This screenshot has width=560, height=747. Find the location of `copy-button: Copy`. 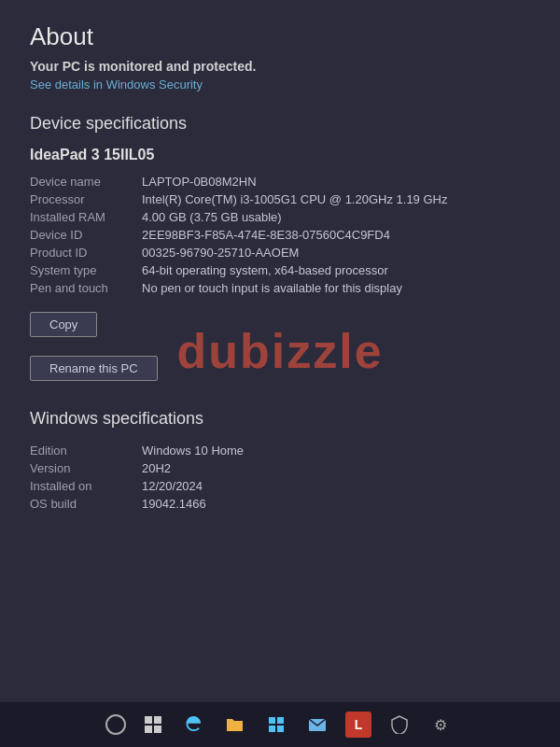

copy-button: Copy is located at coordinates (63, 325).